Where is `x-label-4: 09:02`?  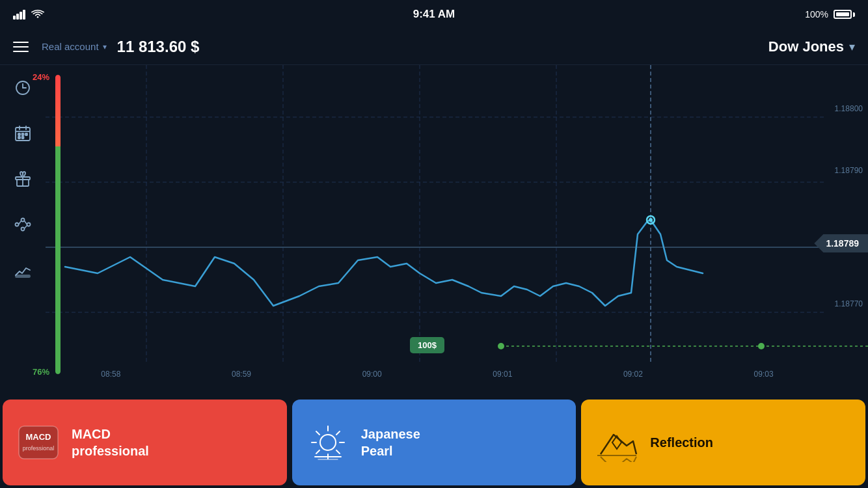 x-label-4: 09:02 is located at coordinates (633, 374).